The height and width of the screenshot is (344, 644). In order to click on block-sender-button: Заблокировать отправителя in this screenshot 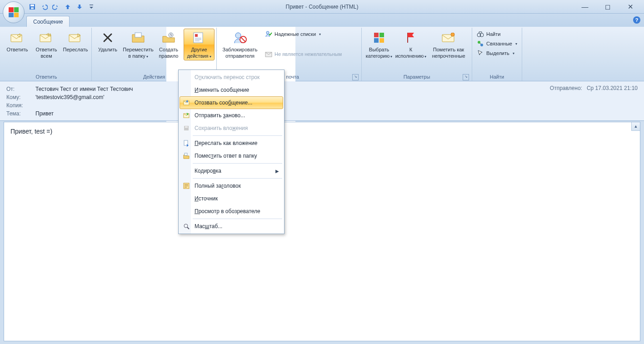, I will do `click(240, 44)`.